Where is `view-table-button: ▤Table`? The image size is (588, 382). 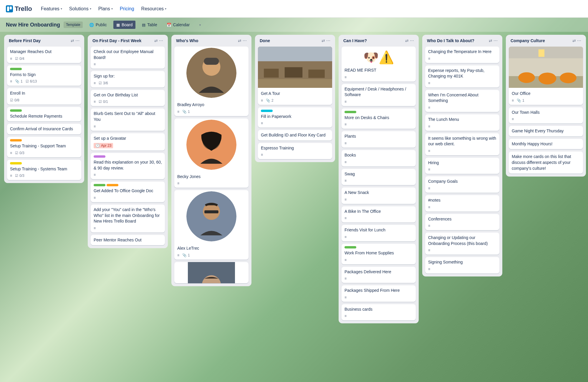 view-table-button: ▤Table is located at coordinates (150, 25).